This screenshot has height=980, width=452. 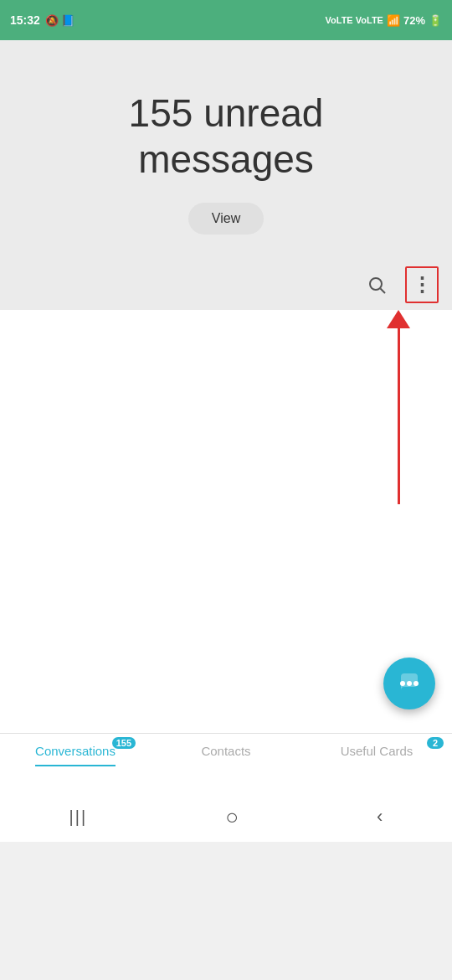 What do you see at coordinates (232, 818) in the screenshot?
I see `home-button: ○` at bounding box center [232, 818].